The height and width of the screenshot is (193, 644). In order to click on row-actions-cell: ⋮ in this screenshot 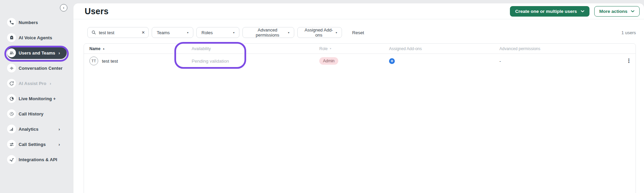, I will do `click(625, 61)`.